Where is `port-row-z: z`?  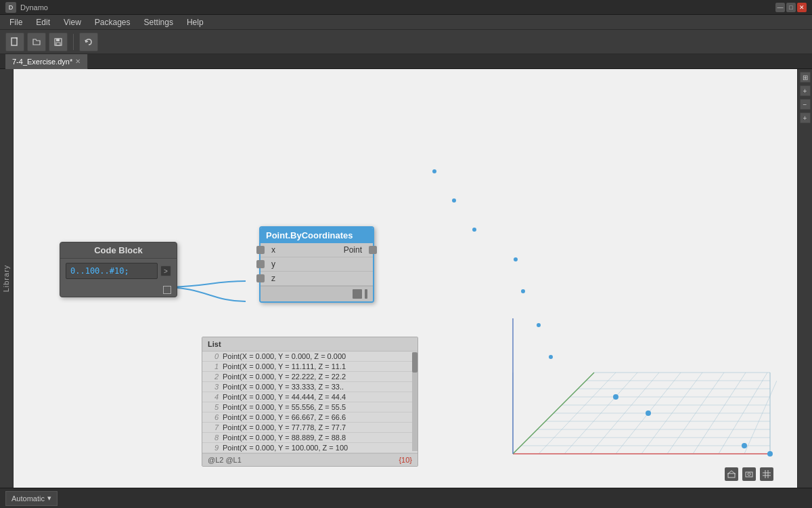
port-row-z: z is located at coordinates (317, 279).